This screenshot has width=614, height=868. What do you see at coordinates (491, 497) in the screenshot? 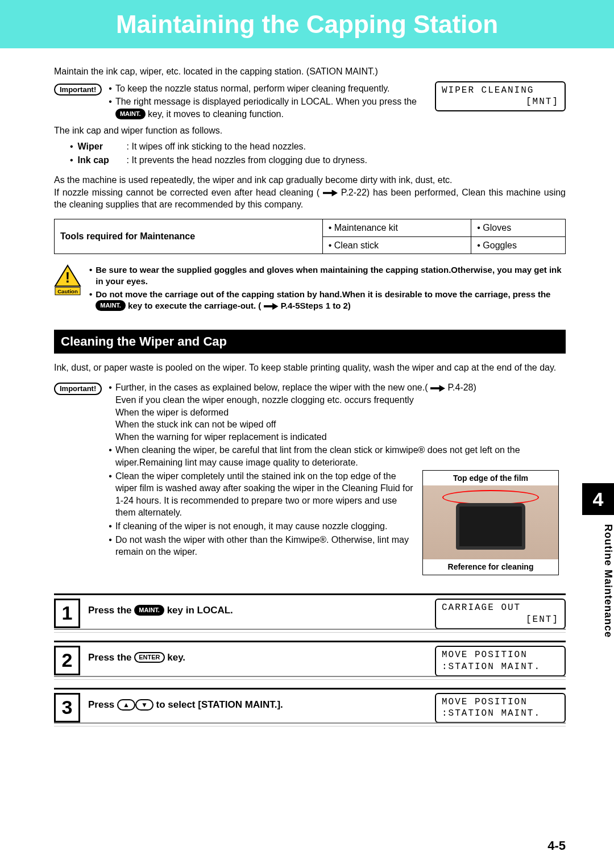
I see `highlight-ellipse` at bounding box center [491, 497].